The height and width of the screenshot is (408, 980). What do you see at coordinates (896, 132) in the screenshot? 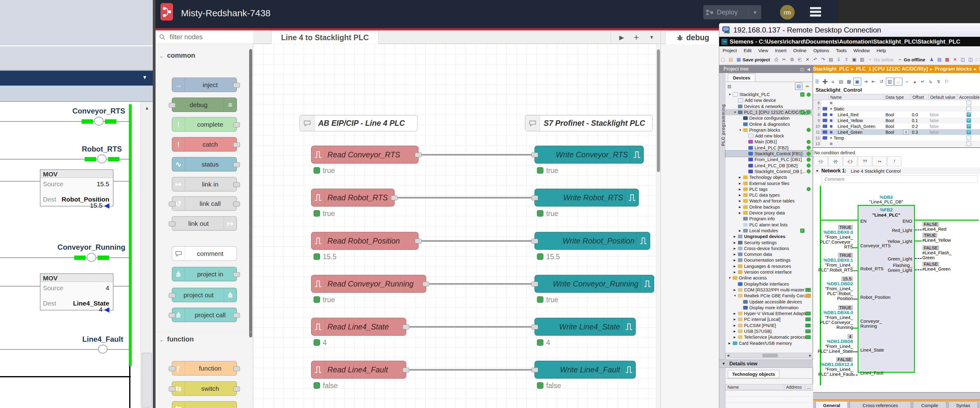
I see `table-row-line4-green: 11Line4_GreenBool☰0.3false✓` at bounding box center [896, 132].